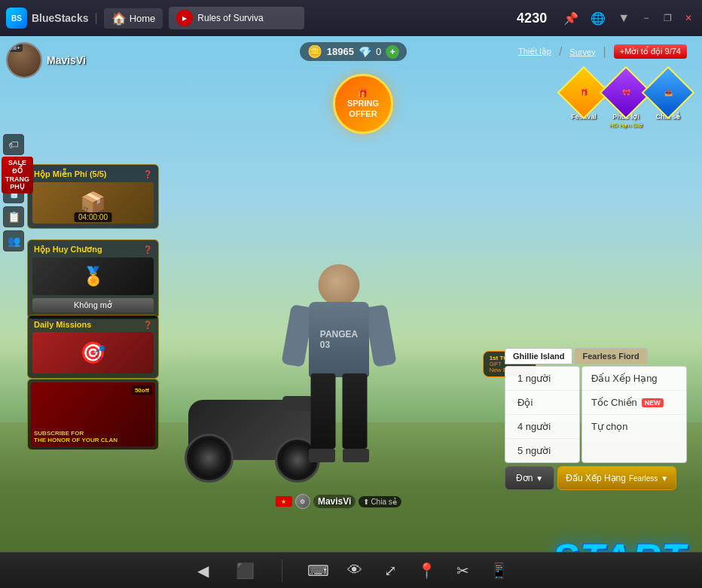 The width and height of the screenshot is (702, 588). I want to click on no-open-button: Không mở, so click(93, 306).